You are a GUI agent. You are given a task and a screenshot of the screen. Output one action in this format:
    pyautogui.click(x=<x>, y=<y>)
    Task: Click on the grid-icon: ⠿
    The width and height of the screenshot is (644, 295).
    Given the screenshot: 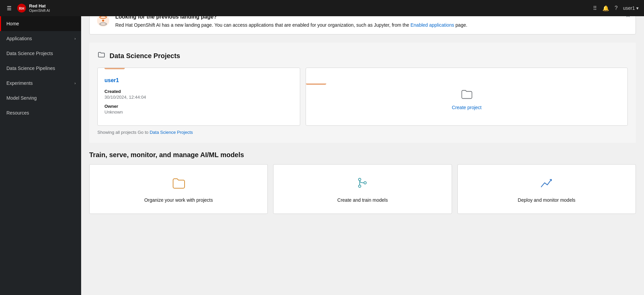 What is the action you would take?
    pyautogui.click(x=595, y=8)
    